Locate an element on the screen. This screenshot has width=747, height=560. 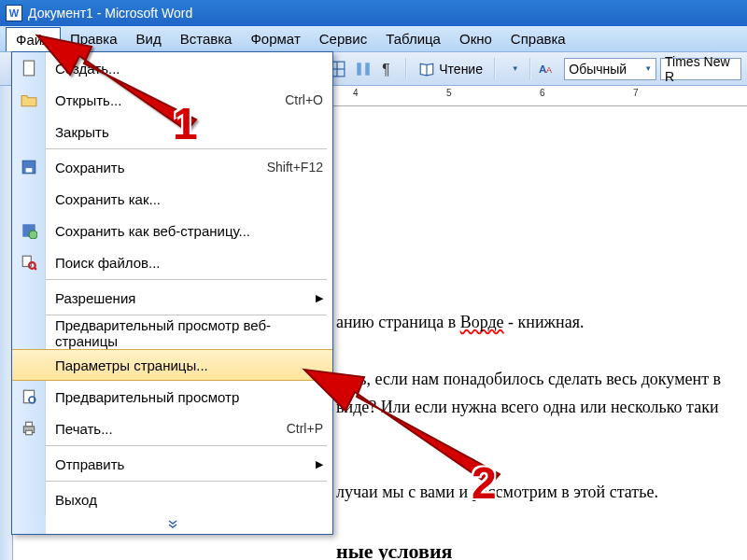
callout-number-2: 2 is located at coordinates (484, 483).